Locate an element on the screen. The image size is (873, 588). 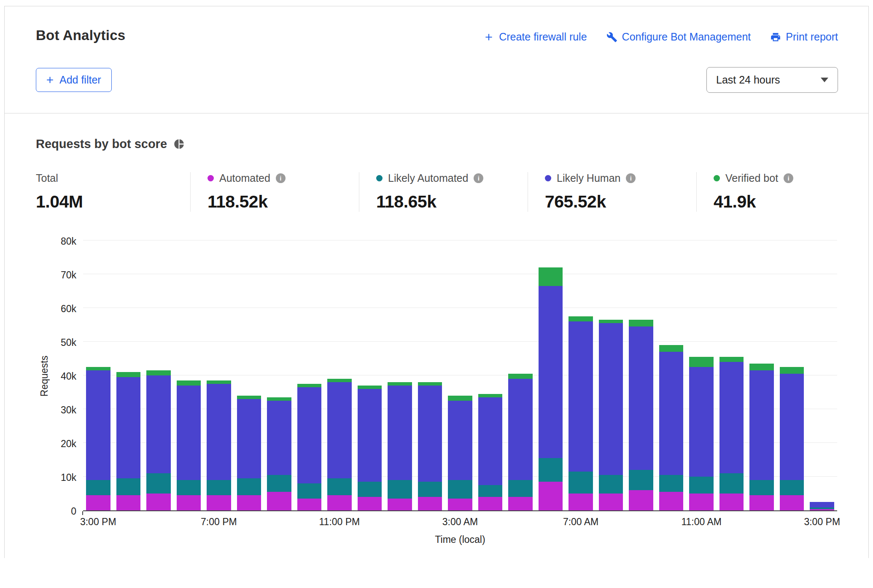
time-range-select: Last 24 hours is located at coordinates (772, 80).